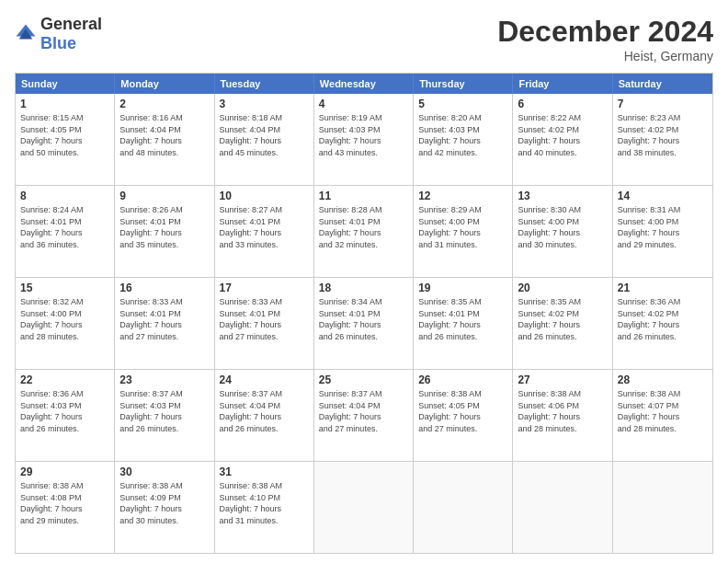 The height and width of the screenshot is (563, 728). I want to click on cell-info-1-2: Sunrise: 8:27 AMSunset: 4:01 PMDaylight:…, so click(265, 227).